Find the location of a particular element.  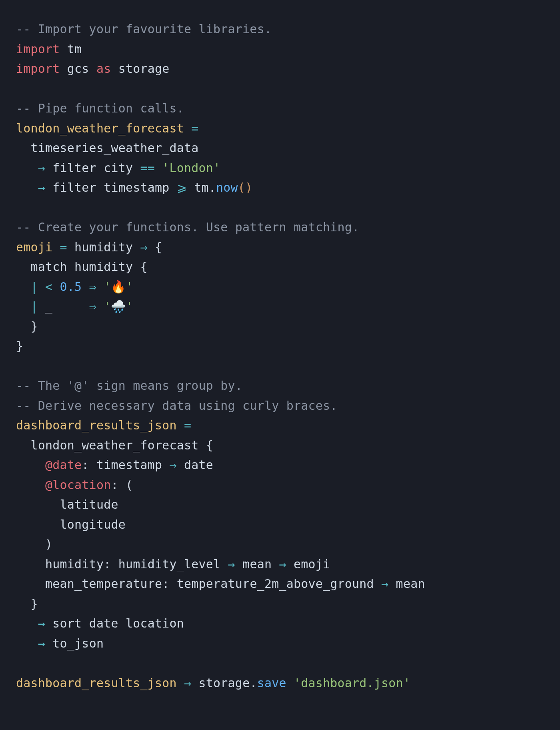

code-token: -- Create your functions. Use pattern ma… is located at coordinates (188, 227).